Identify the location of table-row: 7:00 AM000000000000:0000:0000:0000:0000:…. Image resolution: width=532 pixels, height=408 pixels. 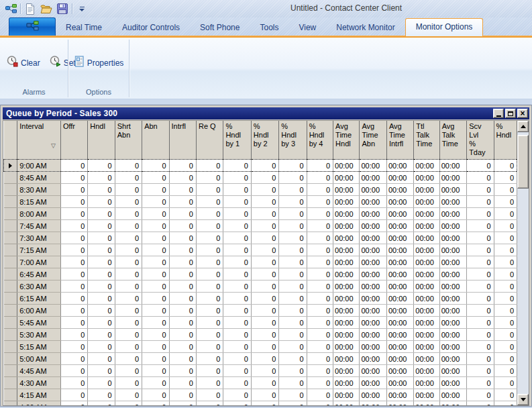
(260, 262).